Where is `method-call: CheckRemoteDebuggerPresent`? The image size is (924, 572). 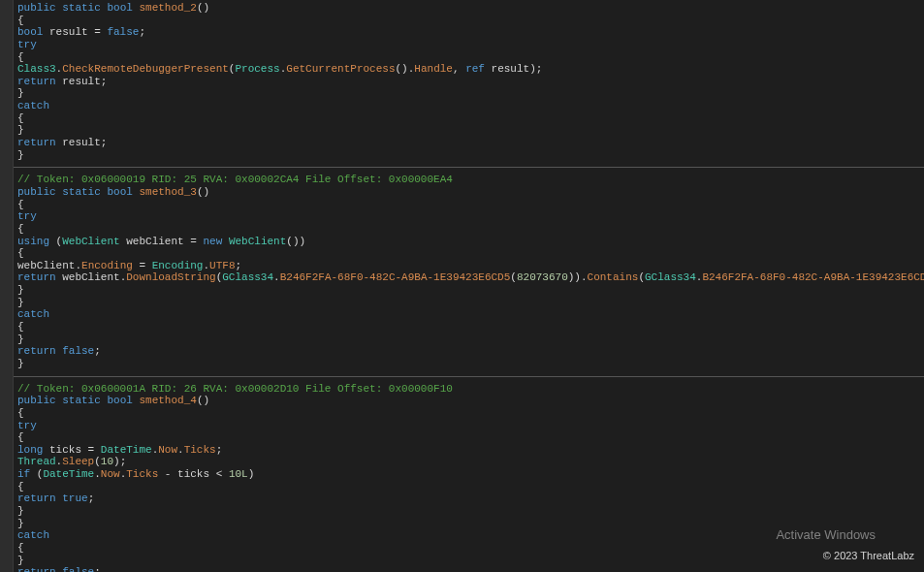 method-call: CheckRemoteDebuggerPresent is located at coordinates (145, 69).